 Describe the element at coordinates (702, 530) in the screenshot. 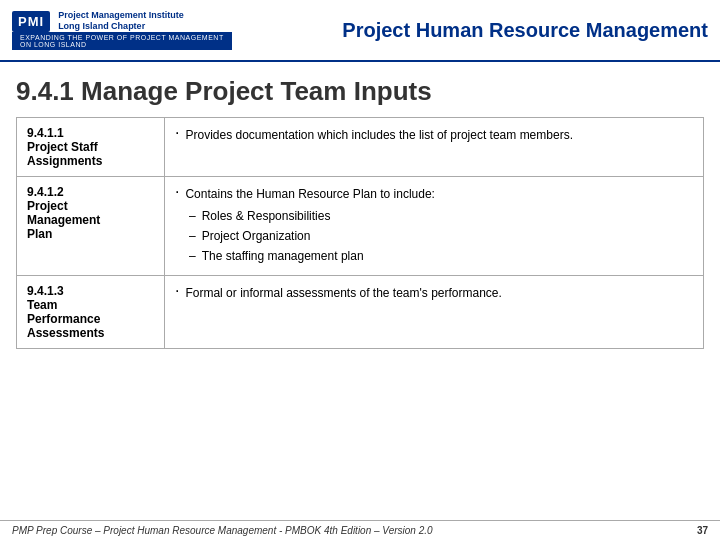

I see `footer-page: 37` at that location.